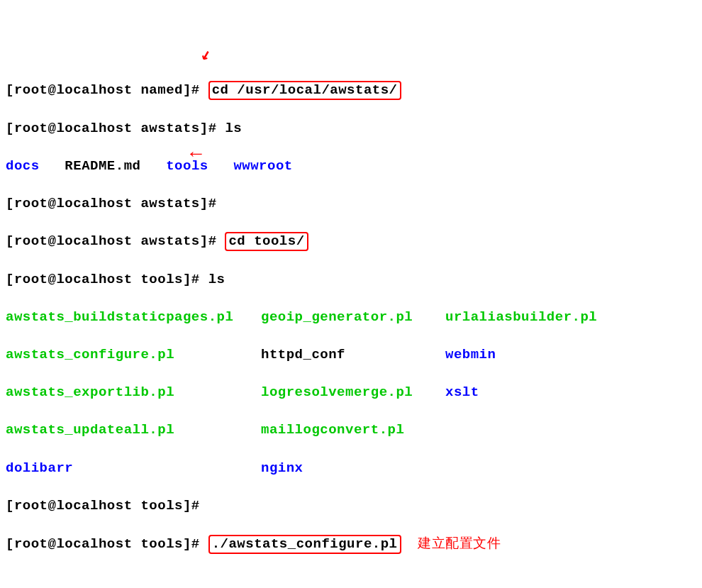 The height and width of the screenshot is (588, 702). Describe the element at coordinates (267, 241) in the screenshot. I see `command-cd-tools: cd tools/` at that location.